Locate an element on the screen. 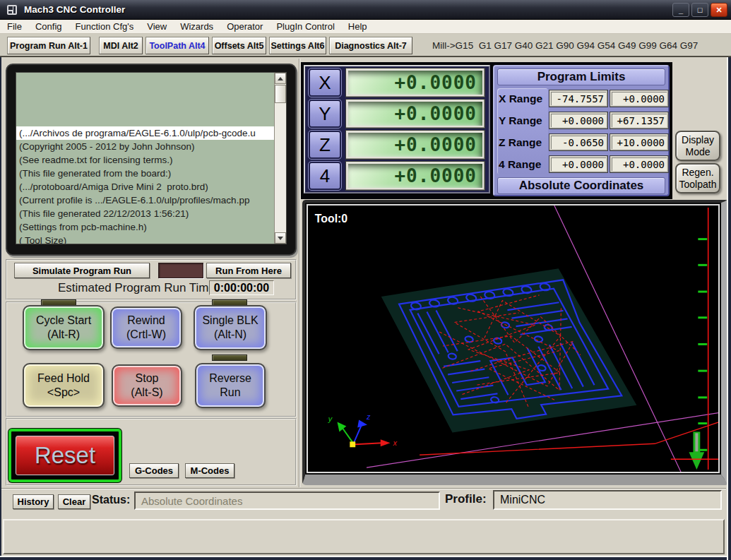 The height and width of the screenshot is (560, 731). estimated-run-time-value: 0:00:00:00 is located at coordinates (242, 288).